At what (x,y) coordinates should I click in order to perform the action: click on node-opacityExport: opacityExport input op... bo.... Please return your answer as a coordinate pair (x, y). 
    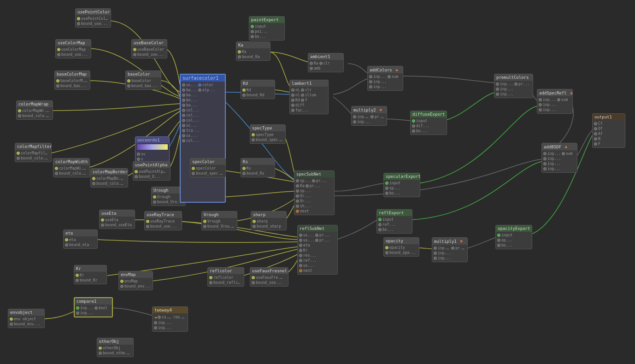
    Looking at the image, I should click on (514, 237).